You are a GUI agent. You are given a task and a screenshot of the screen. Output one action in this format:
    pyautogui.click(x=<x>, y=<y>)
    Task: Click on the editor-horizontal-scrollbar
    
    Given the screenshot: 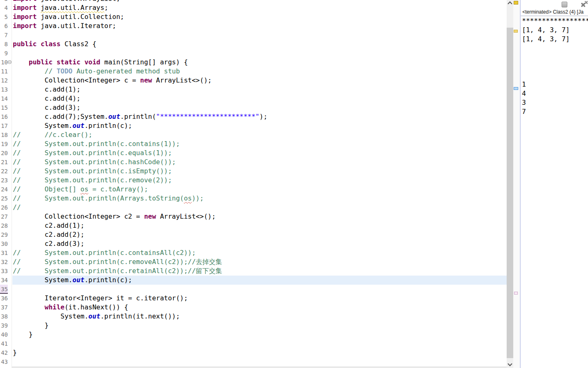 What is the action you would take?
    pyautogui.click(x=259, y=367)
    